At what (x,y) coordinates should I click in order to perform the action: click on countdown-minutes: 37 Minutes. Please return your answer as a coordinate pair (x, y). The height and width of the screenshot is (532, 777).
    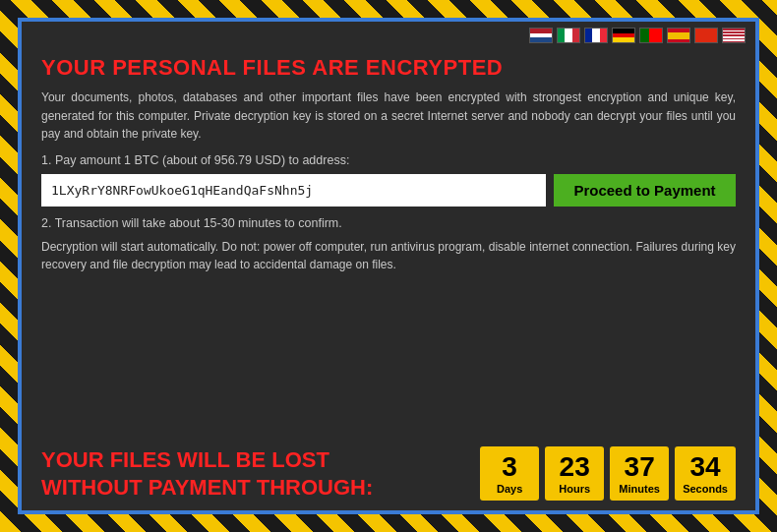
    Looking at the image, I should click on (639, 474).